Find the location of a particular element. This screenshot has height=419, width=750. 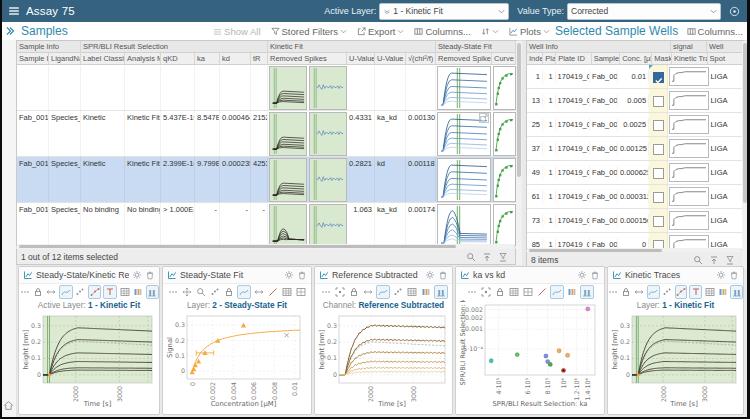

column-header: Plate ID is located at coordinates (574, 59).